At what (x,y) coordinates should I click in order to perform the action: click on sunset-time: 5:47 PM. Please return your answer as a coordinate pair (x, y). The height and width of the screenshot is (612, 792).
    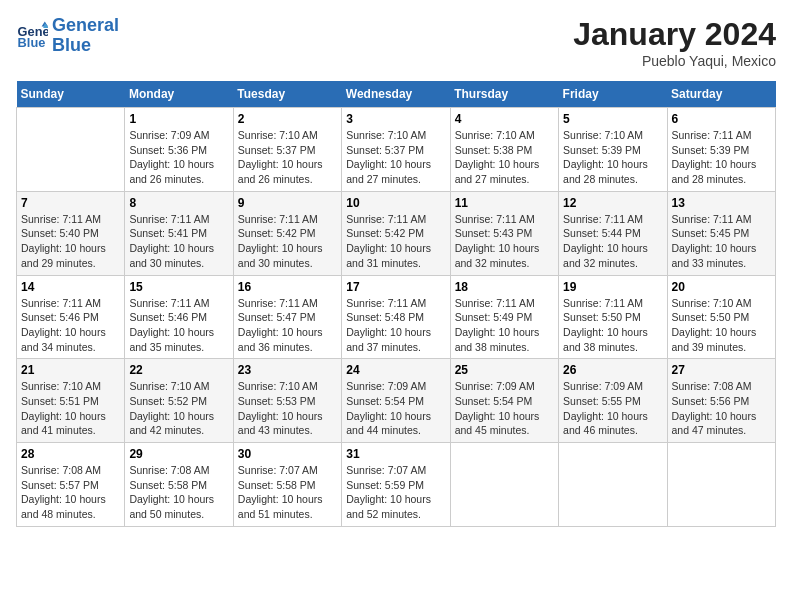
    Looking at the image, I should click on (296, 317).